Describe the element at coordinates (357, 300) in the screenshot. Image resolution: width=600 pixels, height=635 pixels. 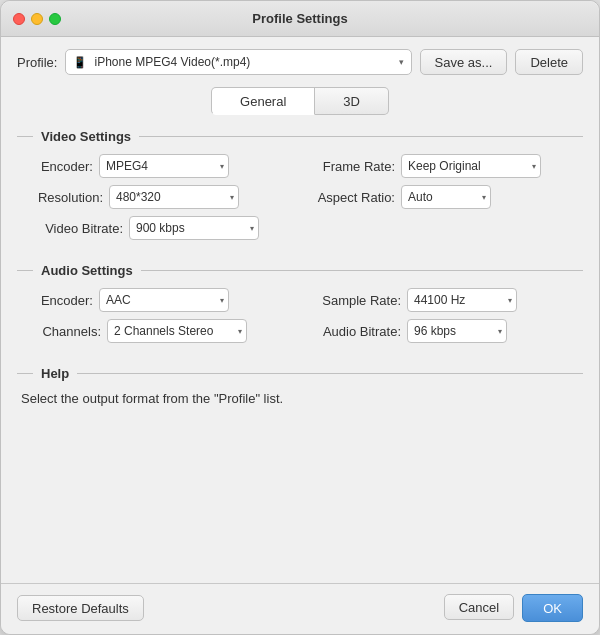
I see `sample-rate-label: Sample Rate:` at that location.